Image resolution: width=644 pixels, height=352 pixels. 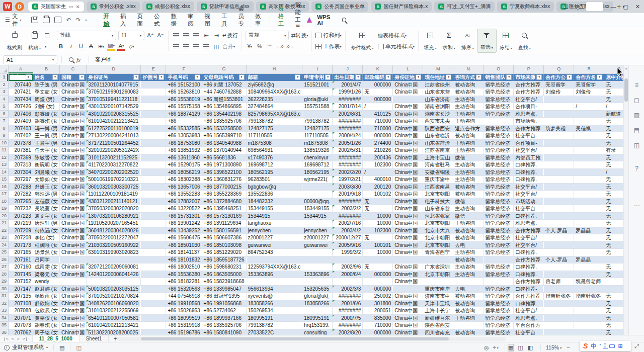 What do you see at coordinates (348, 151) in the screenshot?
I see `cell: 2002/5/31` at bounding box center [348, 151].